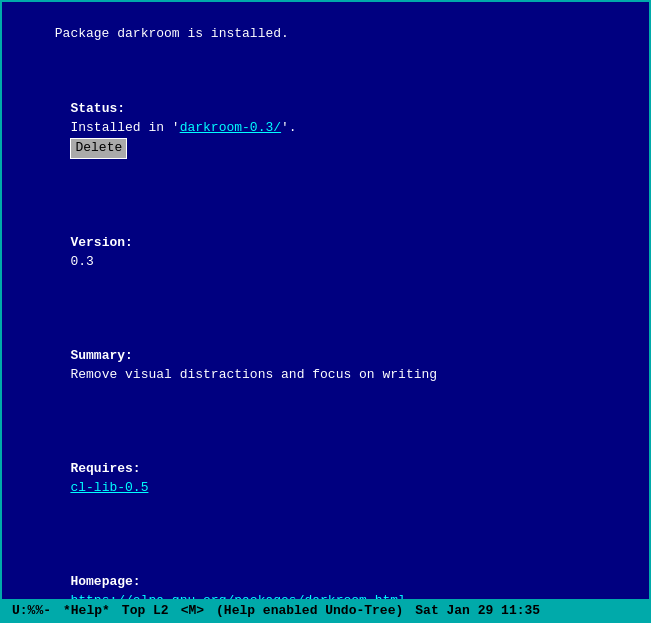 The width and height of the screenshot is (651, 623). Describe the element at coordinates (254, 374) in the screenshot. I see `summary-value: Remove visual distractions and focus on …` at that location.